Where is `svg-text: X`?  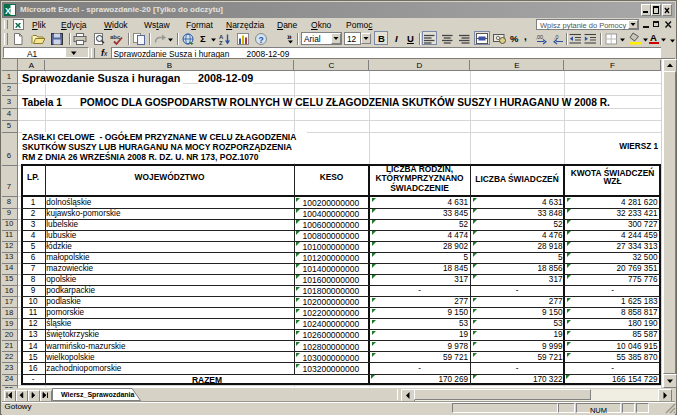
svg-text: X is located at coordinates (8, 11).